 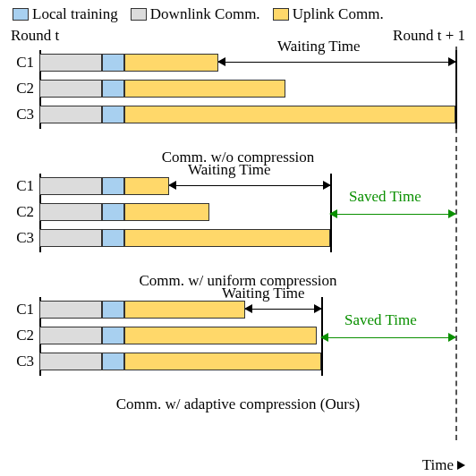 What do you see at coordinates (281, 14) in the screenshot?
I see `swatch-uplink-icon` at bounding box center [281, 14].